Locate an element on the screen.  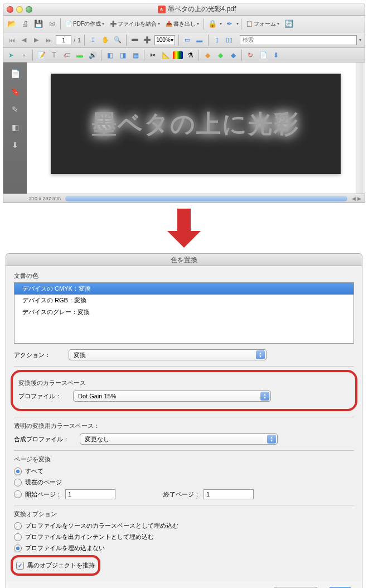
document-content: 墨ベタの上に光彩 is located at coordinates (196, 124).